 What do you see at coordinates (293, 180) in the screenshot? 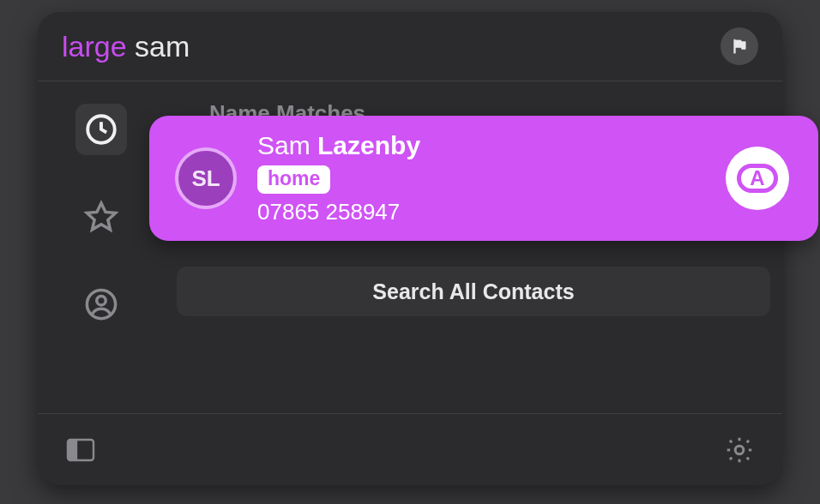
I see `phone-tag: home` at bounding box center [293, 180].